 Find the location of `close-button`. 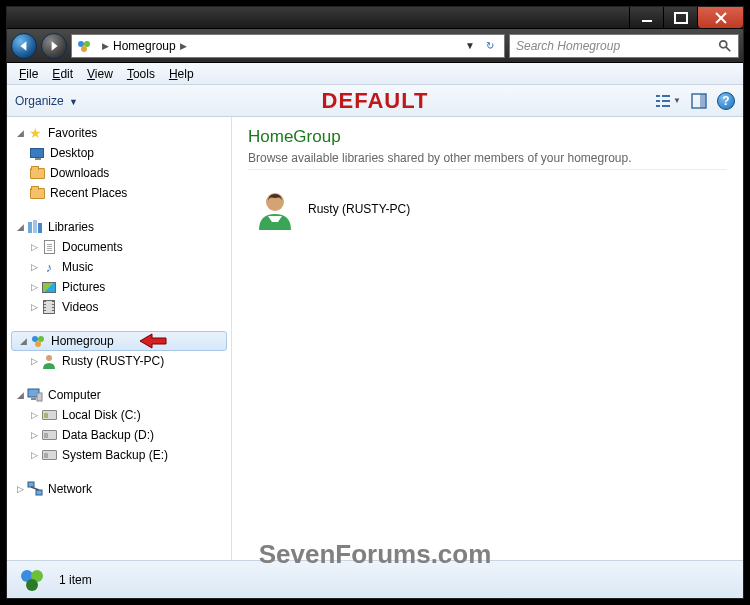

close-button is located at coordinates (720, 18).